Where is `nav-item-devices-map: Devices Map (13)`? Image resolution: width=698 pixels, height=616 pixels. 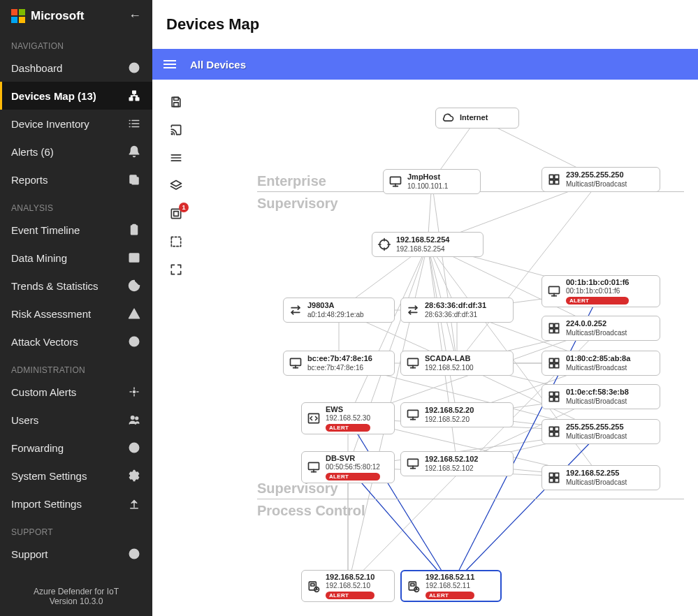
nav-item-devices-map: Devices Map (13) is located at coordinates (76, 96).